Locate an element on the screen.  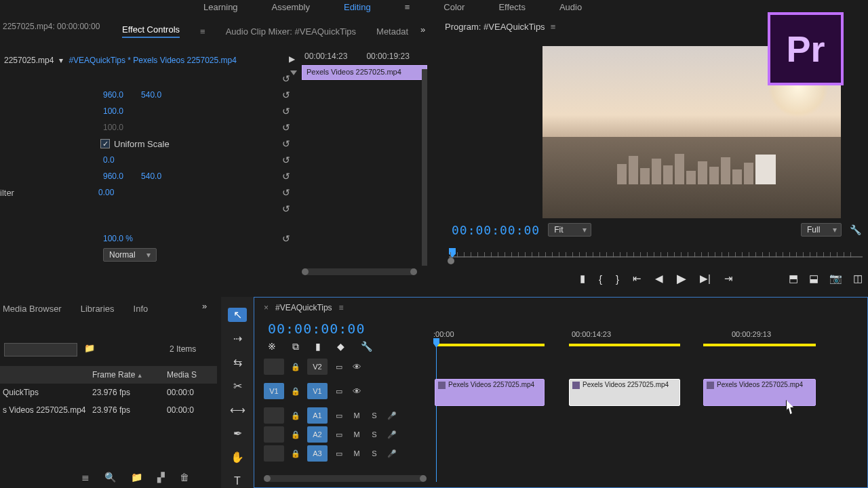
linked-selection-icon: ⧉ is located at coordinates (296, 347).